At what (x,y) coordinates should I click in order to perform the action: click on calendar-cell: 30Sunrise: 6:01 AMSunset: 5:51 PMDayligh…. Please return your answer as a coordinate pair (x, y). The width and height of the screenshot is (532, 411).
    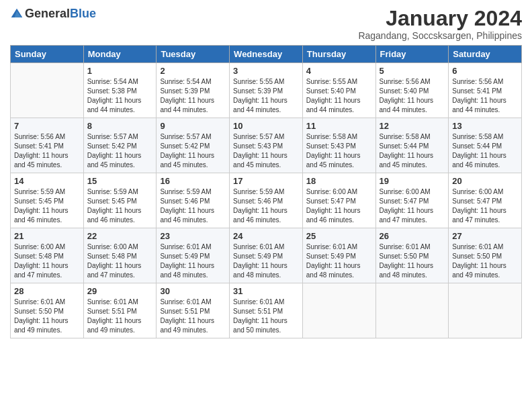
    Looking at the image, I should click on (193, 311).